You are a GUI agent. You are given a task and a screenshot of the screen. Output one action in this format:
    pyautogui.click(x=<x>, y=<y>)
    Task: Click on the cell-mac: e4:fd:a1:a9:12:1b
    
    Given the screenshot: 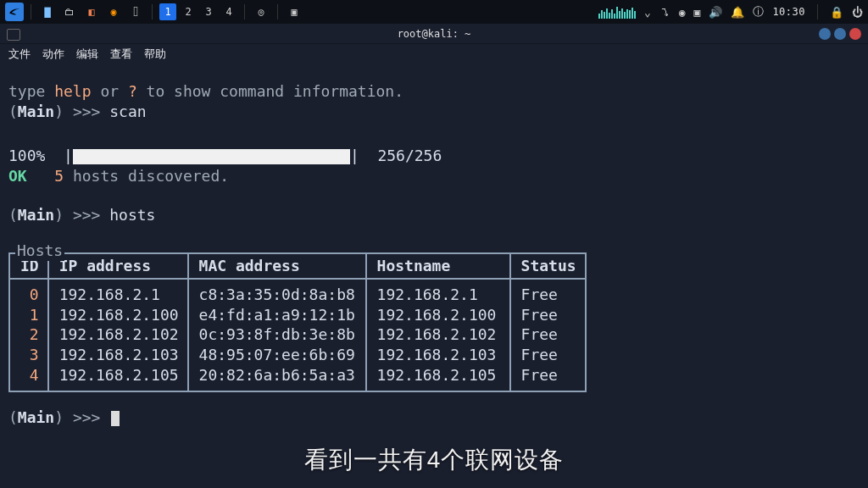 What is the action you would take?
    pyautogui.click(x=277, y=315)
    